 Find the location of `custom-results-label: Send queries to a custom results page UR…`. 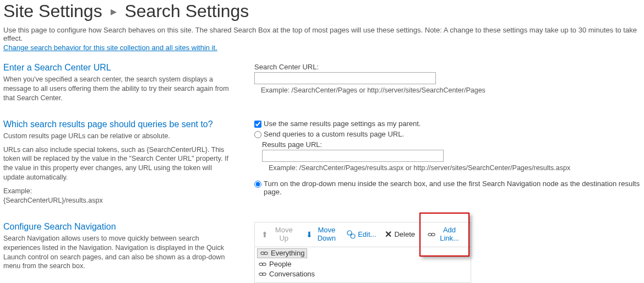

custom-results-label: Send queries to a custom results page UR… is located at coordinates (334, 134).